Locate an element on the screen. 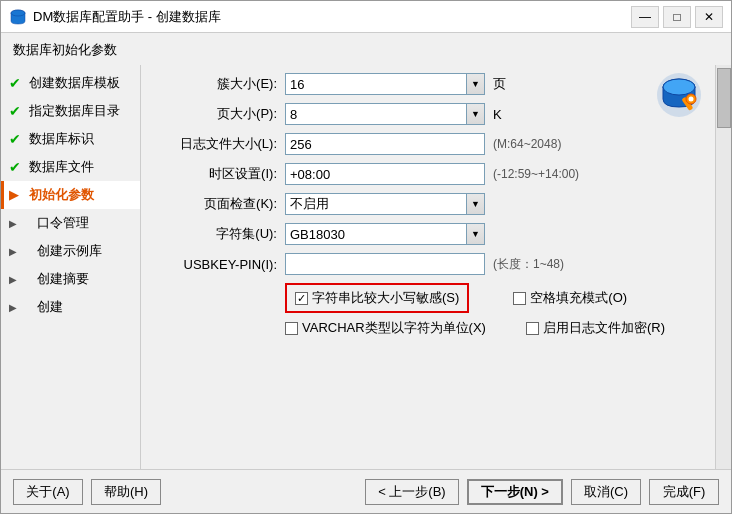 The height and width of the screenshot is (514, 732). space-fill-checkbox: 空格填充模式(O) is located at coordinates (570, 298).